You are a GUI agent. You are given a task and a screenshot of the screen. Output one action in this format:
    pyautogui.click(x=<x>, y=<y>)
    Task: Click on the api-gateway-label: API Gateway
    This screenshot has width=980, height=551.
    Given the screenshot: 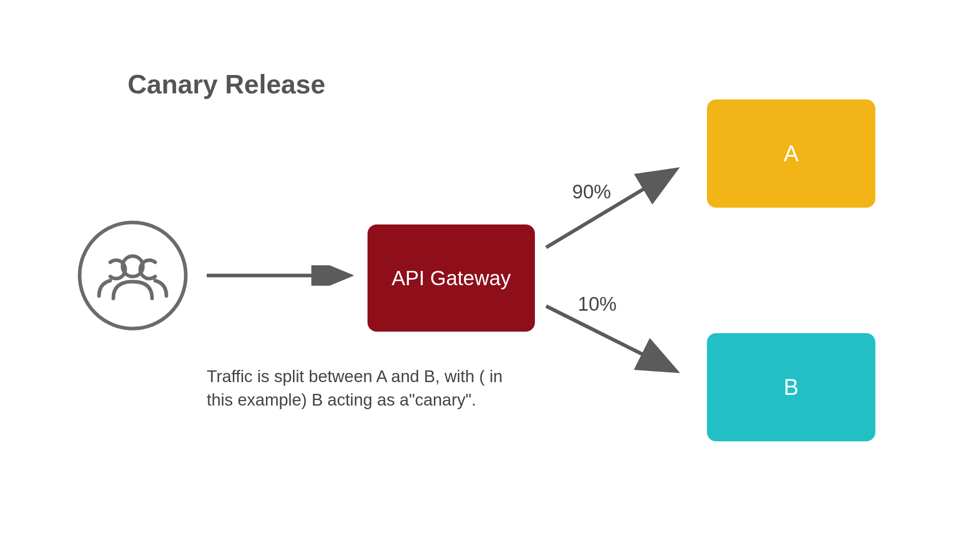 What is the action you would take?
    pyautogui.click(x=451, y=279)
    